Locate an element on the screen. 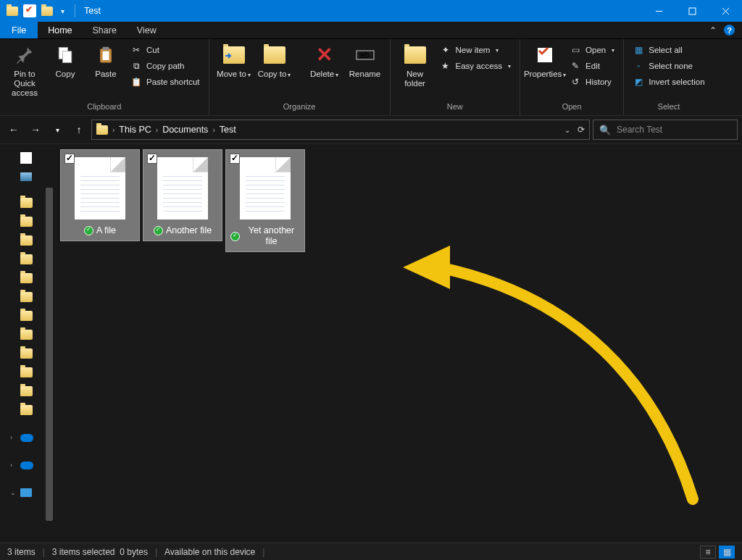  new-item-icon: ✦ is located at coordinates (446, 50).